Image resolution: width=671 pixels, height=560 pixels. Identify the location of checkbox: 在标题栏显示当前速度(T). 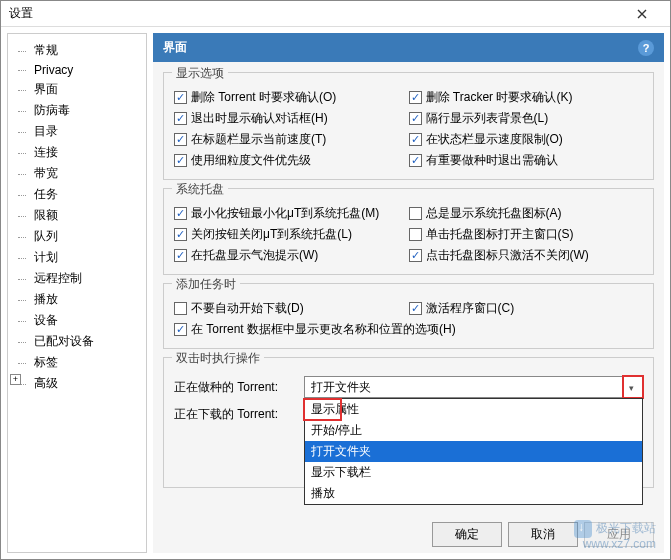
(250, 140).